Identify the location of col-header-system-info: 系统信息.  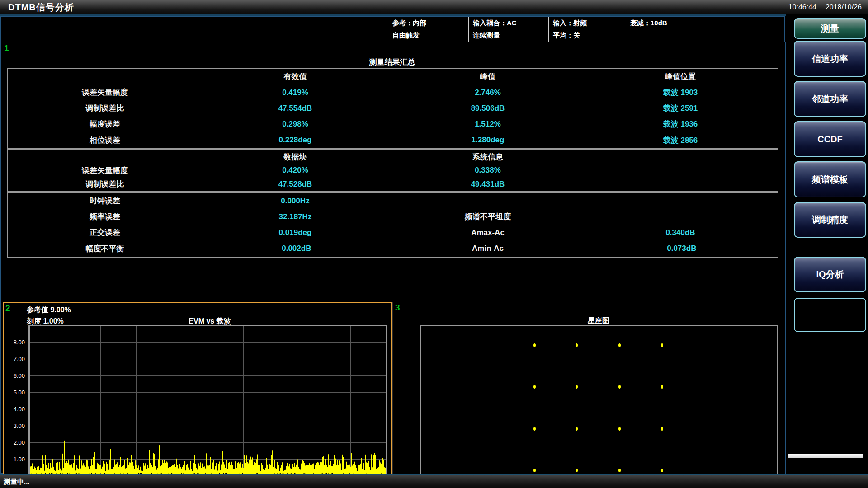
(488, 157).